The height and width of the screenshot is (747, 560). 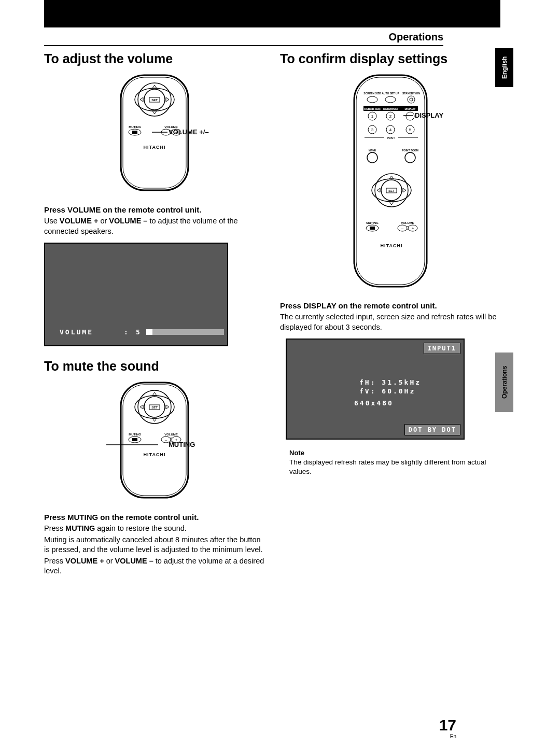 I want to click on svg-text: 5, so click(x=410, y=130).